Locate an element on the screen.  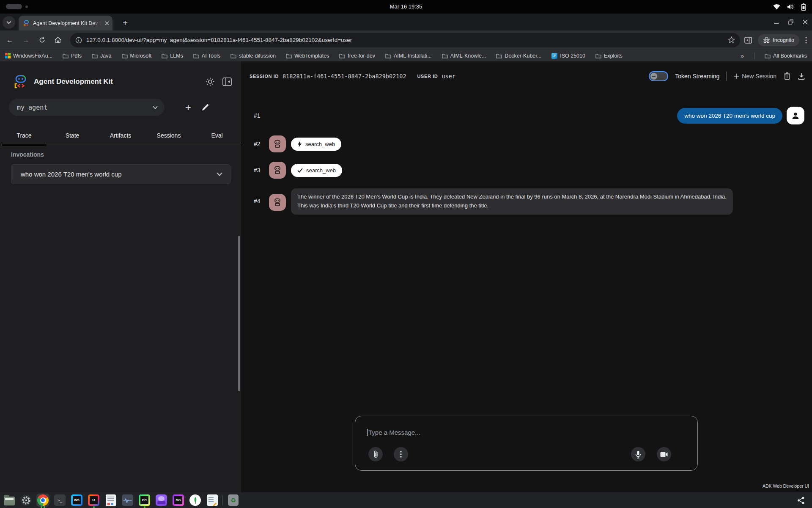
bookmark-item: ZISO 25010 is located at coordinates (568, 56).